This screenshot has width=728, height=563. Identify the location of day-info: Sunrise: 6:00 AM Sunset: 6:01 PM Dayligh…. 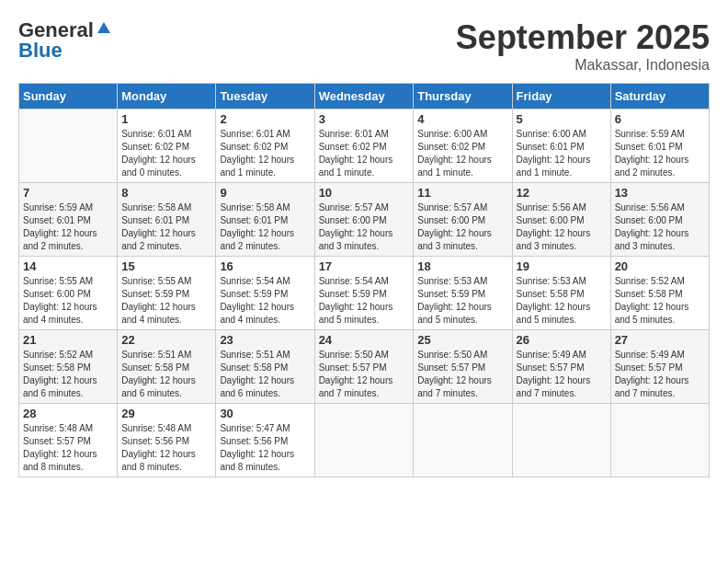
(562, 154).